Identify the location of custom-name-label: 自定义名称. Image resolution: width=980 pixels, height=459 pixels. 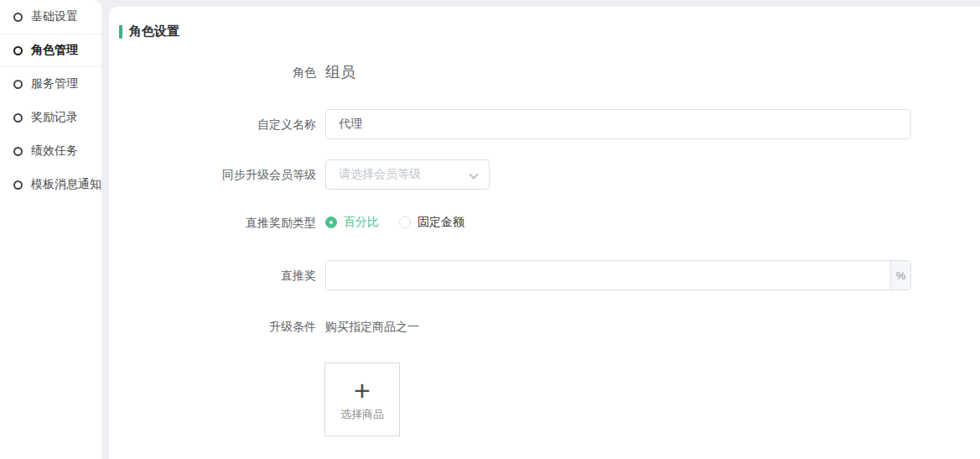
(213, 124).